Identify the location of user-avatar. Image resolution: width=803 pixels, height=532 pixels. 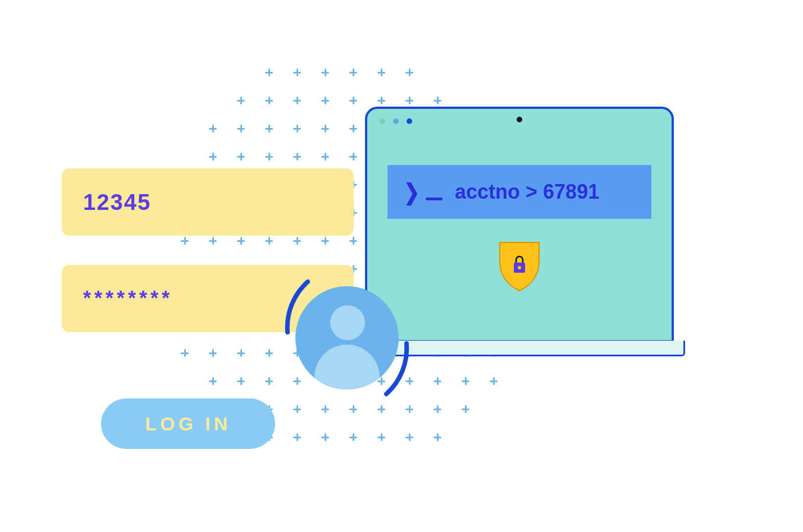
(347, 338).